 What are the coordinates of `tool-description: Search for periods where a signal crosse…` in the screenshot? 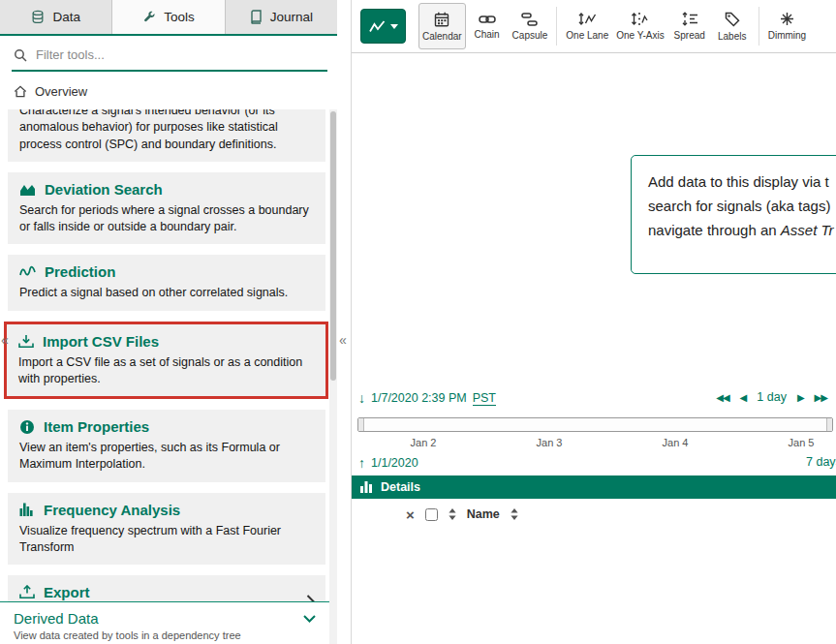 It's located at (167, 219).